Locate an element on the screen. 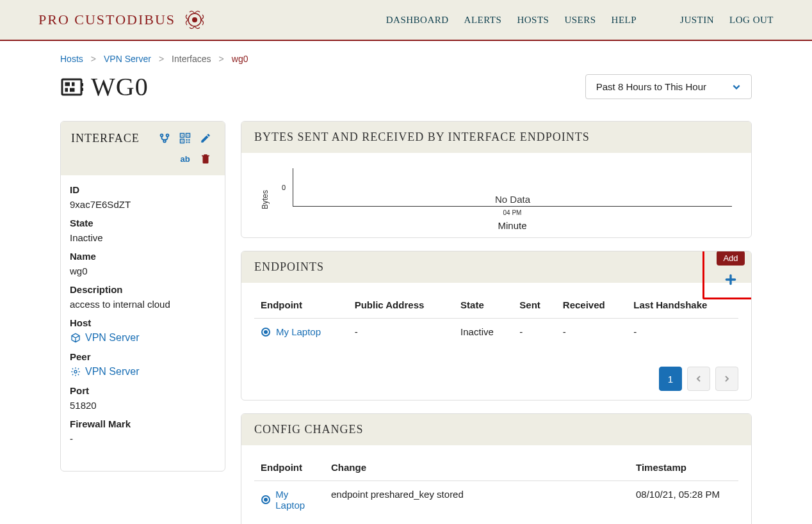 This screenshot has height=524, width=812. nav-help: HELP is located at coordinates (624, 20).